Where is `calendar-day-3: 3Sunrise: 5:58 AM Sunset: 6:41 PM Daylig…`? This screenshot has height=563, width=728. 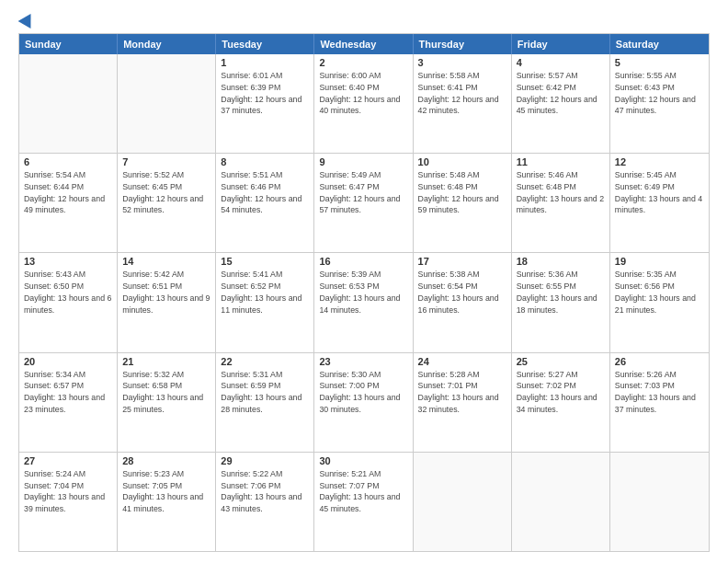
calendar-day-3: 3Sunrise: 5:58 AM Sunset: 6:41 PM Daylig… is located at coordinates (463, 103).